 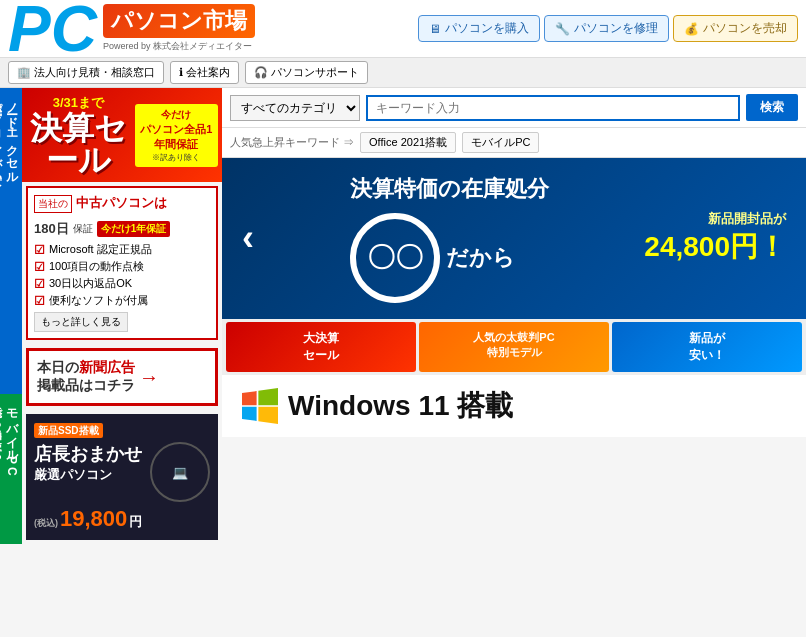 What do you see at coordinates (122, 135) in the screenshot?
I see `sale-banner: 3/31まで 決算セール 今だけ パソコン全品1年間保証 ※訳あり除く` at bounding box center [122, 135].